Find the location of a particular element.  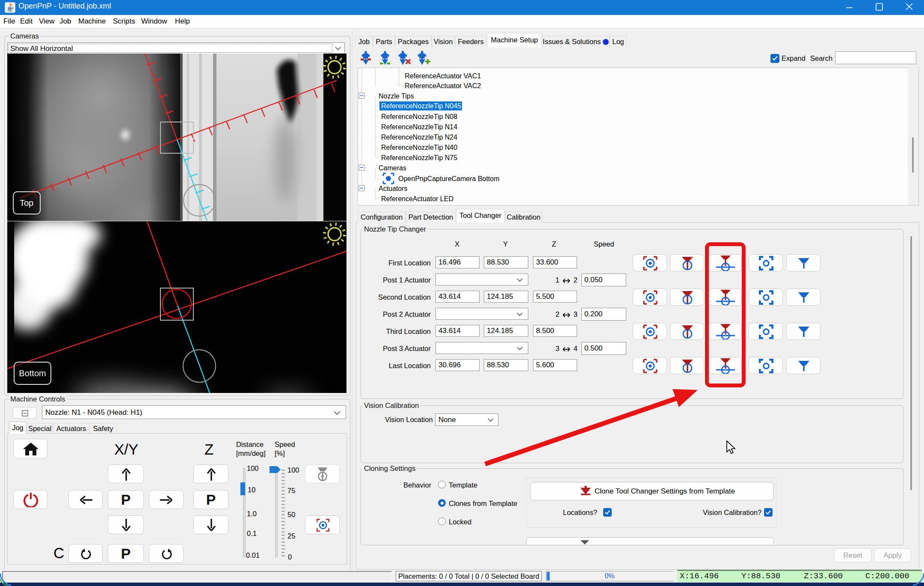

svg-text: Actuators is located at coordinates (393, 188).